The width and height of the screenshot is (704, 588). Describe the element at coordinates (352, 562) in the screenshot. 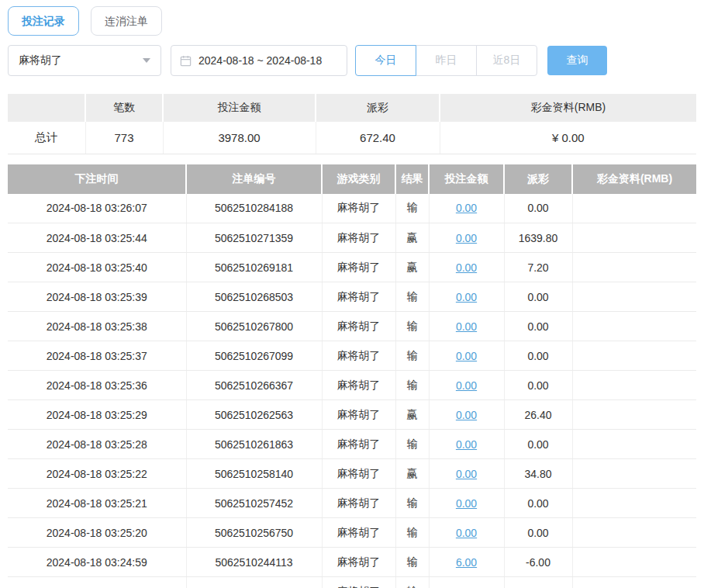

I see `table-row: 2024-08-18 03:24:595062510244113麻将胡了输6.0…` at that location.